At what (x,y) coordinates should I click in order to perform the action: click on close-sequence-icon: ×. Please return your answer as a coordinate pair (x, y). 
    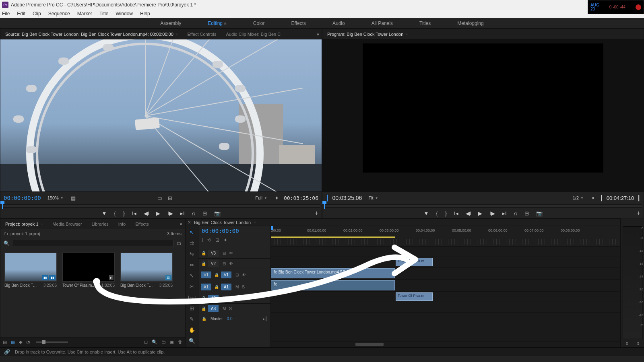
    Looking at the image, I should click on (189, 222).